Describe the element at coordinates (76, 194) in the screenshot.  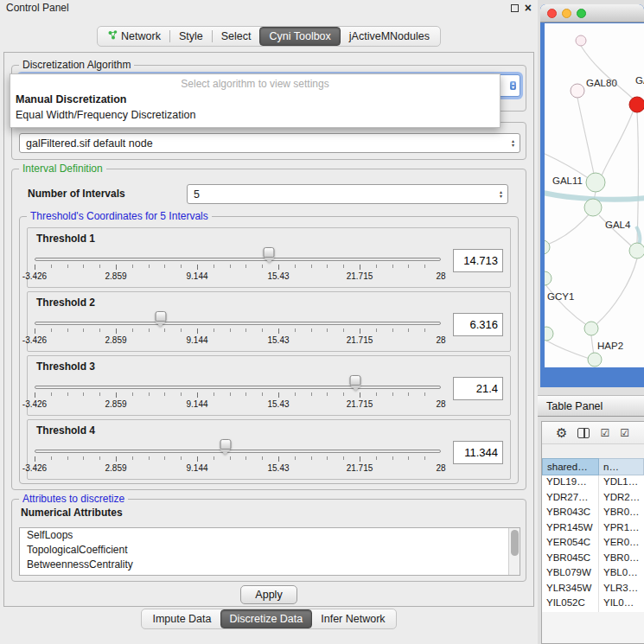
I see `number-of-intervals-label: Number of Intervals` at that location.